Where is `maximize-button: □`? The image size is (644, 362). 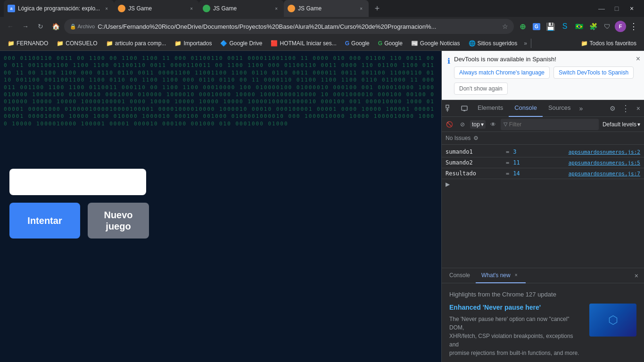
maximize-button: □ is located at coordinates (617, 8).